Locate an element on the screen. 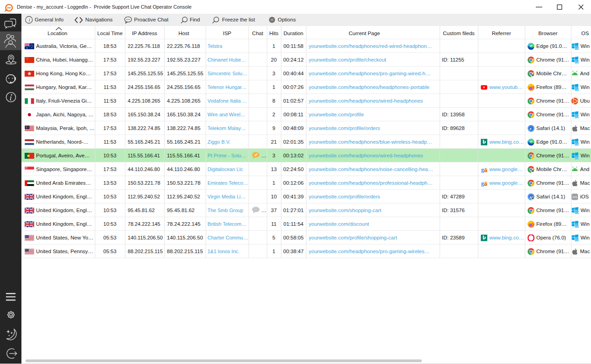  svg-text: iOS is located at coordinates (575, 197).